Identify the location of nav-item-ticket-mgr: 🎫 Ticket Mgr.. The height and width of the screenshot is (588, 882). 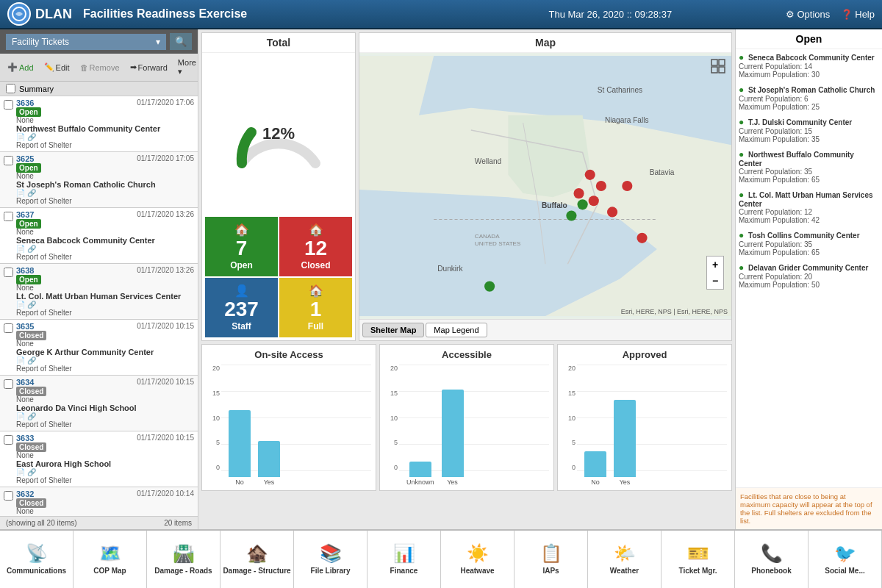
(698, 559).